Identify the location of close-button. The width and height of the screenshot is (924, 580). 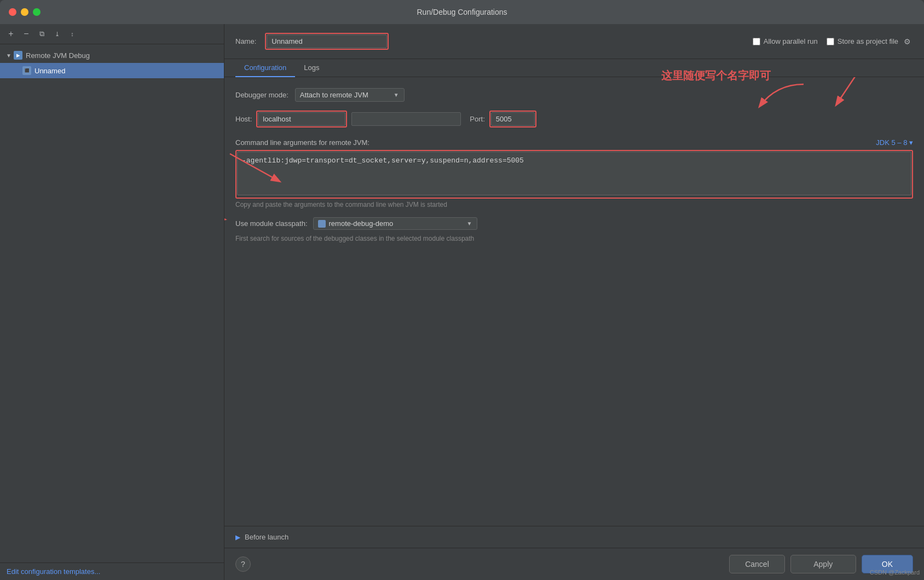
(13, 12).